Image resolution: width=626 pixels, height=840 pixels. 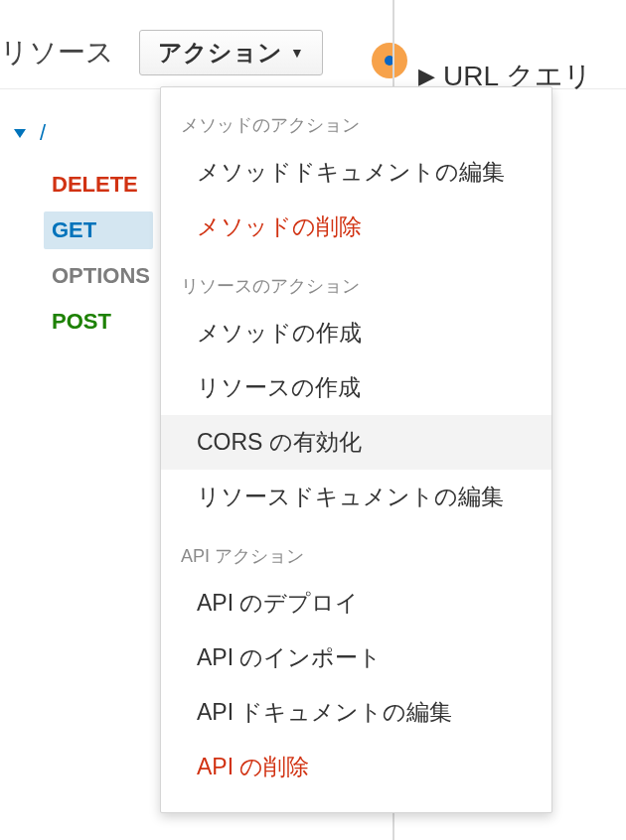 I want to click on actions-button: アクション ▼, so click(x=231, y=53).